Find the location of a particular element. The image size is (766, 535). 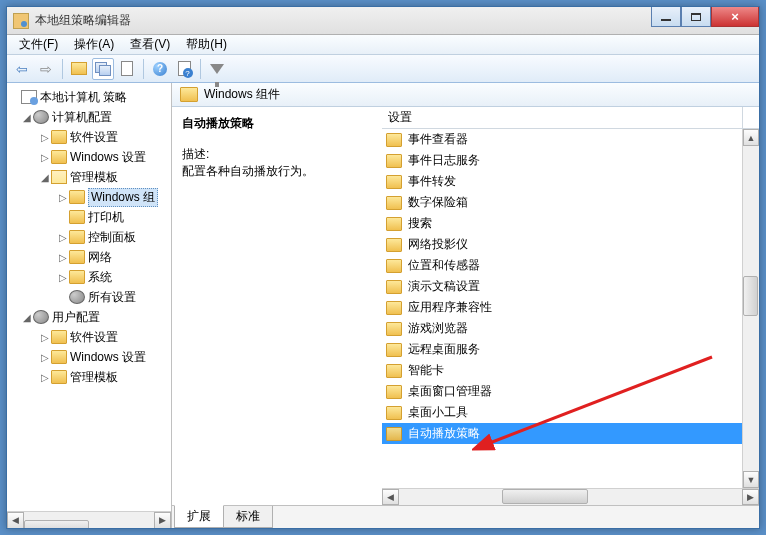

tree-item: ▷控制面板 is located at coordinates (89, 237).